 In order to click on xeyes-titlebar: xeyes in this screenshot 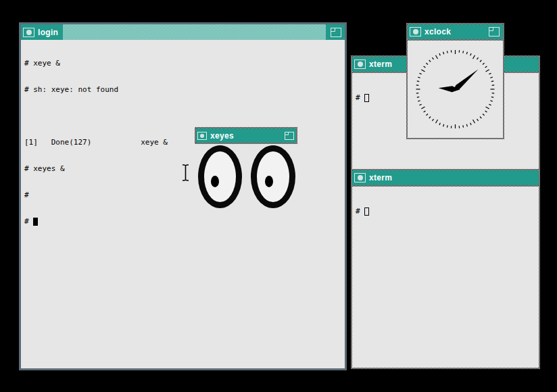, I will do `click(246, 135)`.